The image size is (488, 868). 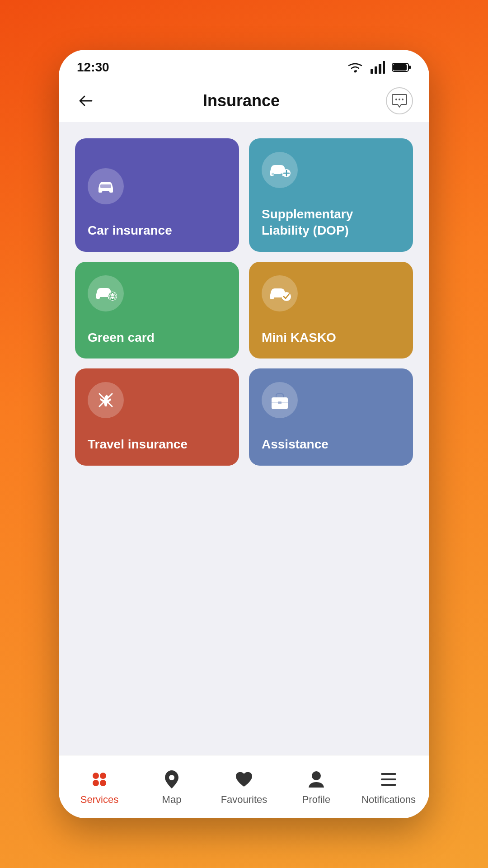 What do you see at coordinates (99, 800) in the screenshot?
I see `services-label: Services` at bounding box center [99, 800].